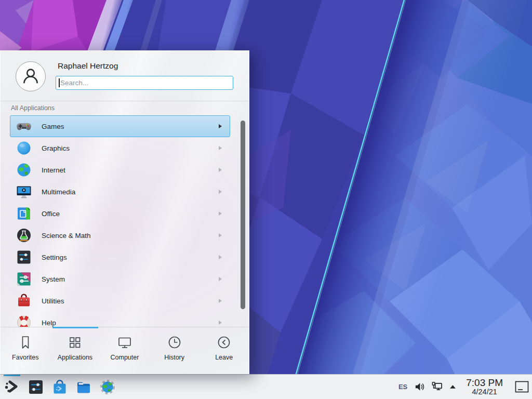 The image size is (532, 399). I want to click on clock-time: 7:03 PM, so click(484, 383).